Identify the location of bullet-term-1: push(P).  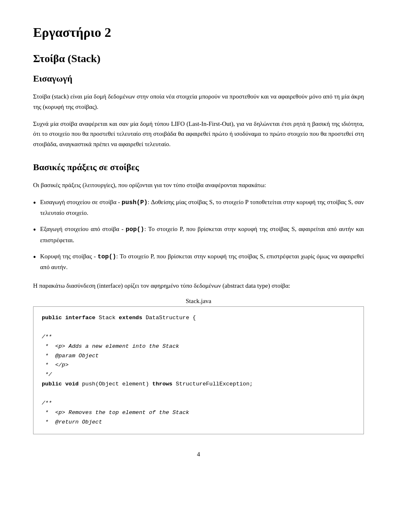
(135, 203).